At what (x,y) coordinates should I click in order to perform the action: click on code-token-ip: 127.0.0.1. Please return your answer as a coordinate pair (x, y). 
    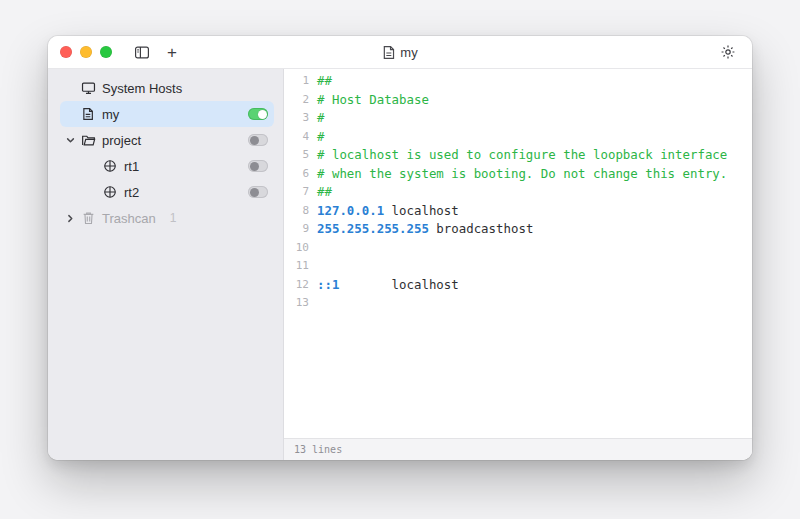
    Looking at the image, I should click on (350, 212).